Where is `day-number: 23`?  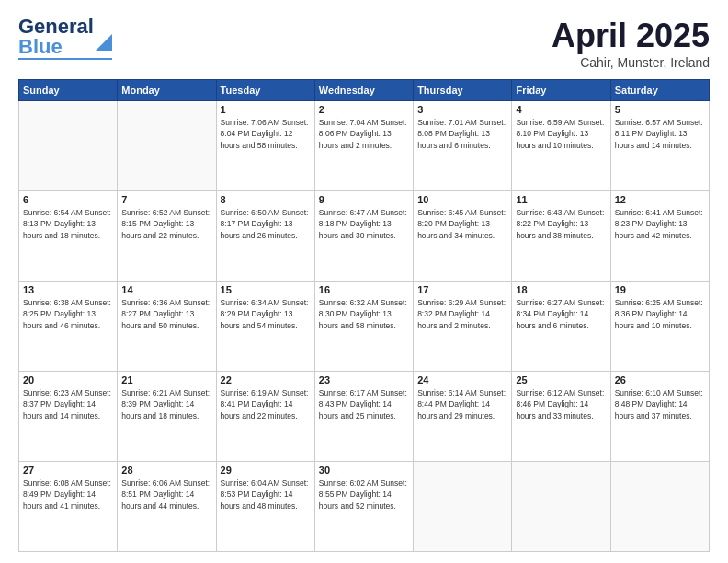 day-number: 23 is located at coordinates (364, 380).